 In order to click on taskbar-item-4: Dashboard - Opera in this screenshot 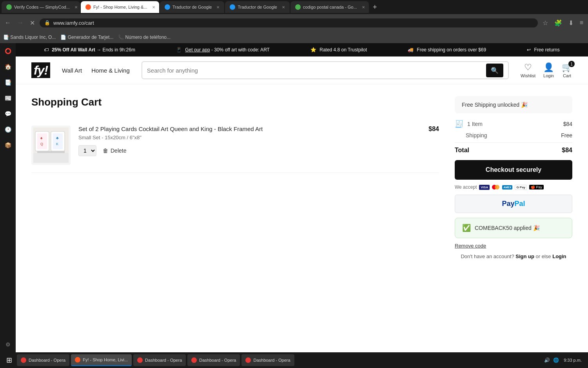, I will do `click(214, 360)`.